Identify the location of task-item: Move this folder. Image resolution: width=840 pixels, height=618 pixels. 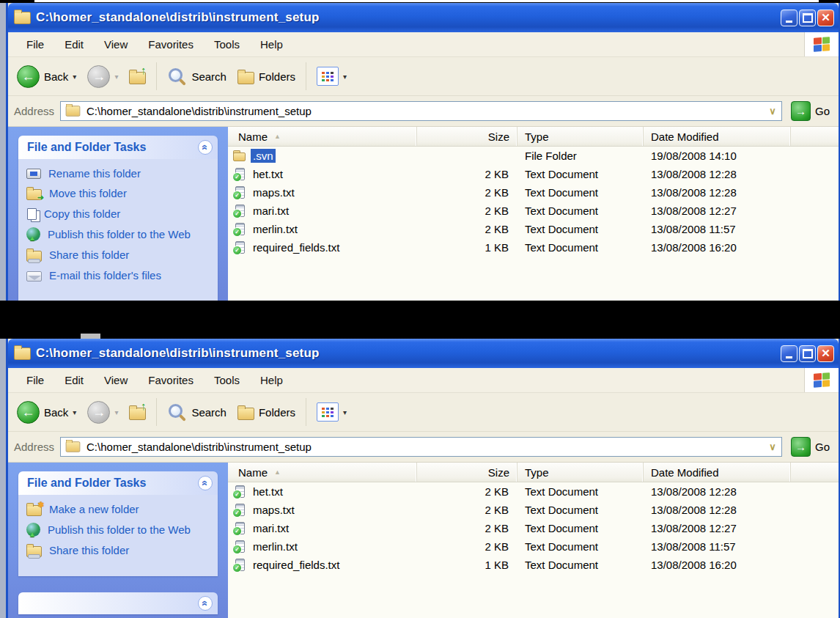
(119, 194).